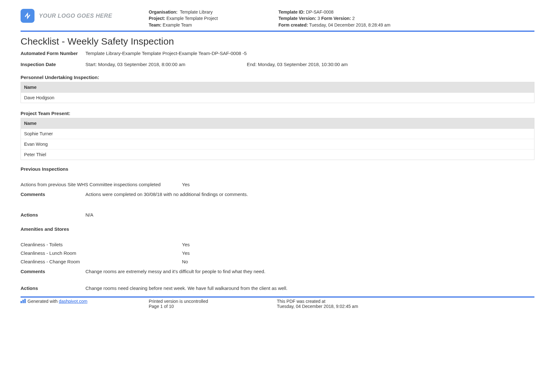 The width and height of the screenshot is (555, 392). I want to click on dashpivot-link: dashpivot.com, so click(73, 301).